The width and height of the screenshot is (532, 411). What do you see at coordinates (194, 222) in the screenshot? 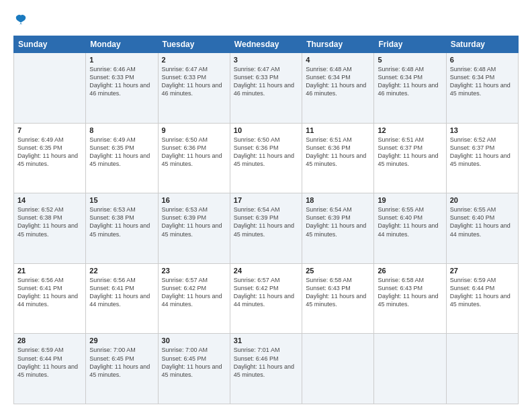
I see `day-sun-info: Sunrise: 6:53 AMSunset: 6:39 PMDaylight:…` at bounding box center [194, 222].